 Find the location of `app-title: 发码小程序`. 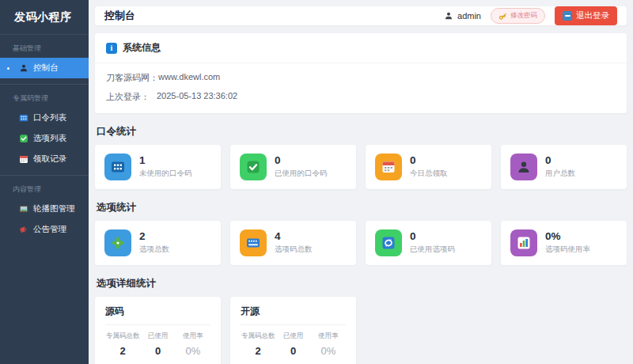

app-title: 发码小程序 is located at coordinates (44, 17).